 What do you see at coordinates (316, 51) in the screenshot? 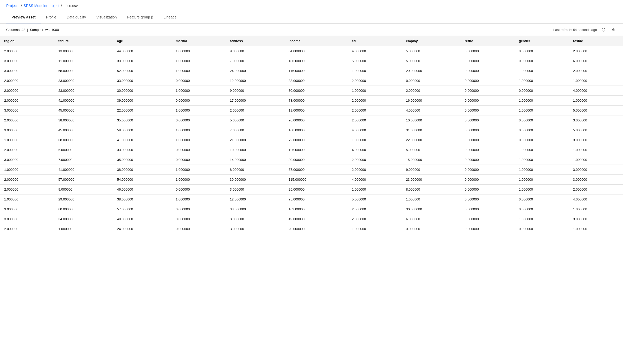
I see `cell-r0-c5: 64.000000` at bounding box center [316, 51].